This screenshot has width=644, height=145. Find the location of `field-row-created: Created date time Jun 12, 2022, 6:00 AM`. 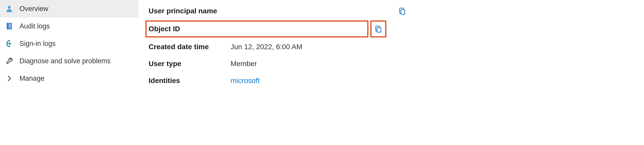

field-row-created: Created date time Jun 12, 2022, 6:00 AM is located at coordinates (396, 47).